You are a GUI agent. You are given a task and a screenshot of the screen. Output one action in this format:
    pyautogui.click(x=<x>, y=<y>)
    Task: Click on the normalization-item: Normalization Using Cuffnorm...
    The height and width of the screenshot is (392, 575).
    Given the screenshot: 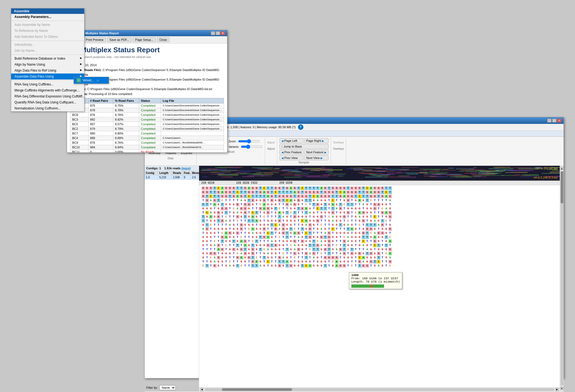 What is the action you would take?
    pyautogui.click(x=48, y=108)
    